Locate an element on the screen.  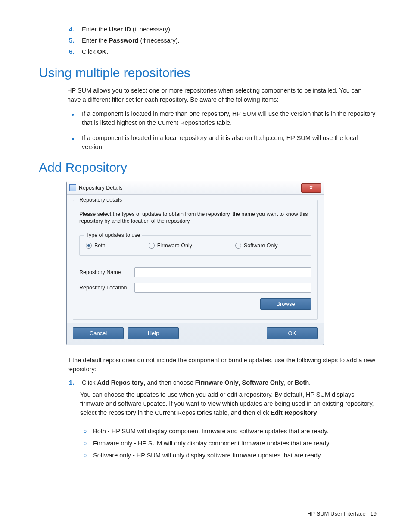
radio-group: Both Firmware Only Software Only is located at coordinates (195, 246).